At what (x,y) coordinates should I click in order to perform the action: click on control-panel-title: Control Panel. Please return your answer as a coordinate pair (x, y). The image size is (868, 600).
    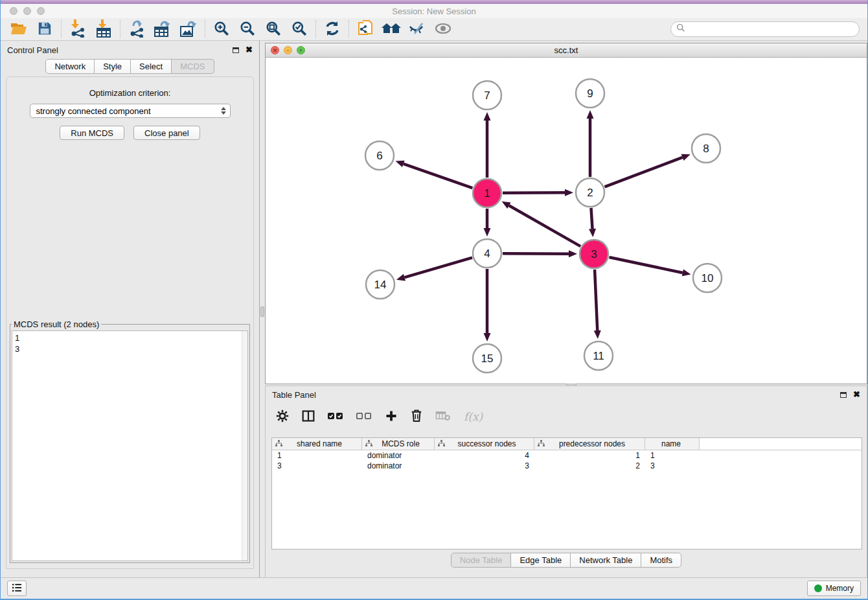
    Looking at the image, I should click on (32, 51).